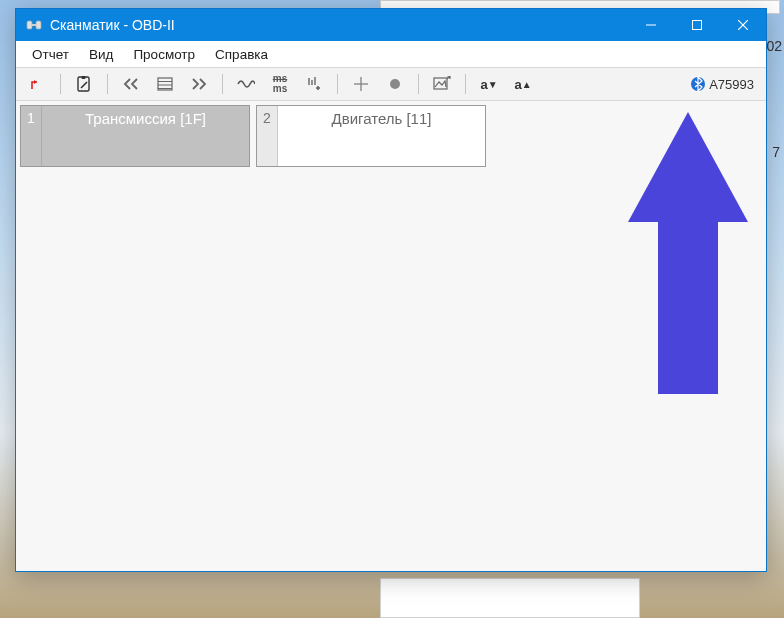 The height and width of the screenshot is (618, 784). What do you see at coordinates (164, 54) in the screenshot?
I see `menu-browse: Просмотр` at bounding box center [164, 54].